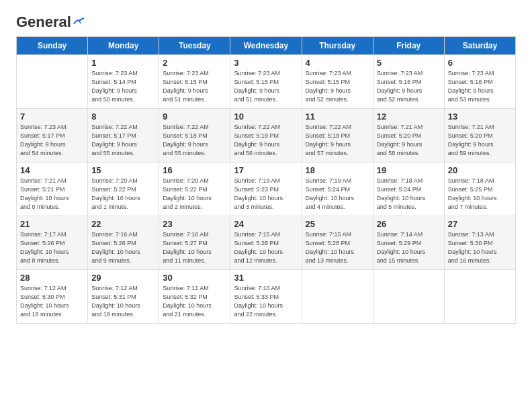 The height and width of the screenshot is (411, 532). I want to click on cell-info: Sunrise: 7:11 AMSunset: 5:32 PMDaylight:…, so click(195, 302).